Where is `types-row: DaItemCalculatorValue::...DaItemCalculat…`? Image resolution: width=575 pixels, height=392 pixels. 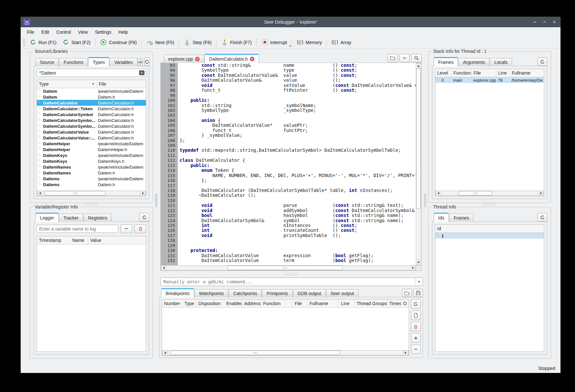
types-row: DaItemCalculatorValue::...DaItemCalculat… is located at coordinates (91, 138).